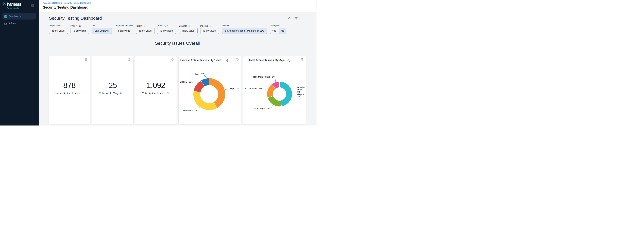  What do you see at coordinates (234, 88) in the screenshot?
I see `svg-text: High - 370` at bounding box center [234, 88].